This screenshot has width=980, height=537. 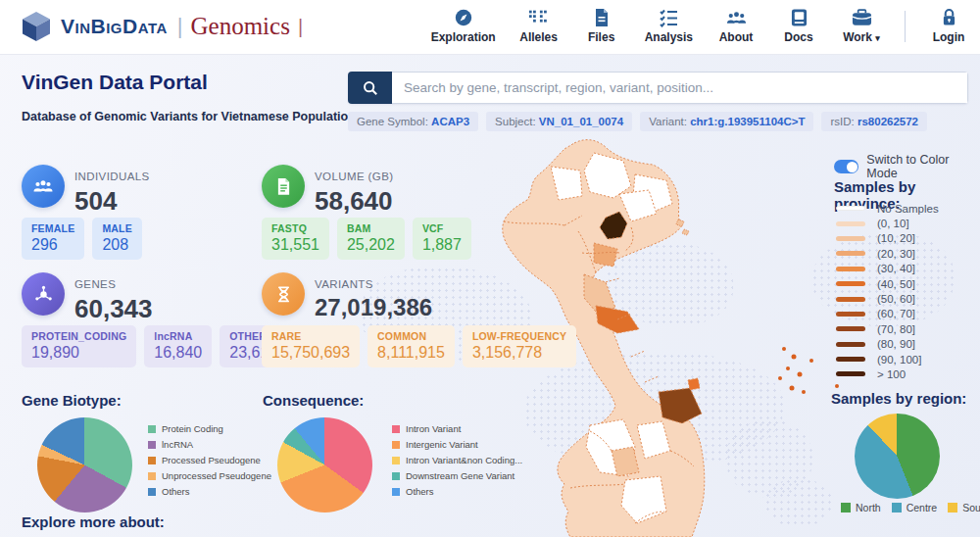 I want to click on consequence-title: Consequence:, so click(x=314, y=400).